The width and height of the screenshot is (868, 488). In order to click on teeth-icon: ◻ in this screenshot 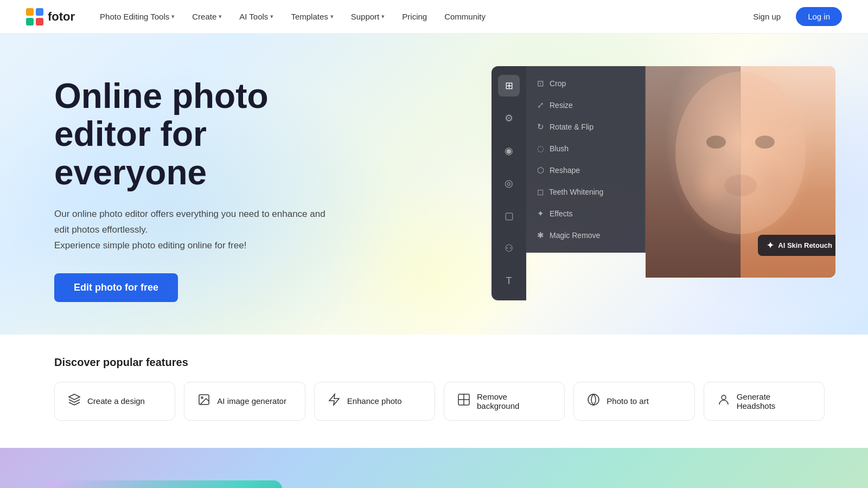, I will do `click(540, 192)`.